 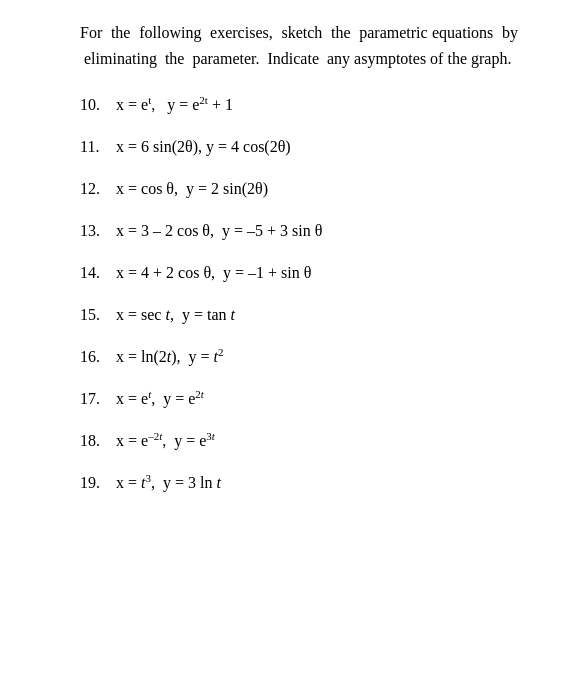 What do you see at coordinates (299, 147) in the screenshot?
I see `list-item: 11.x = 6 sin(2θ), y = 4 cos(2θ)` at bounding box center [299, 147].